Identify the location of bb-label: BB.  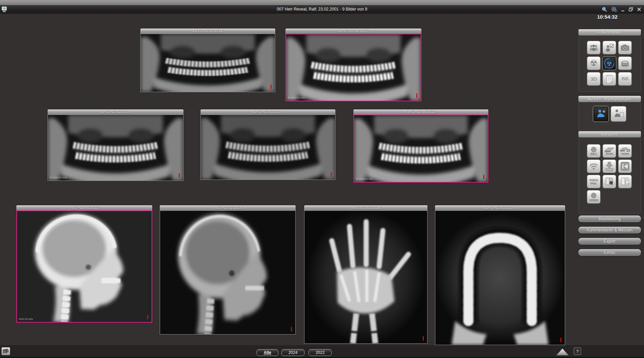
(625, 79).